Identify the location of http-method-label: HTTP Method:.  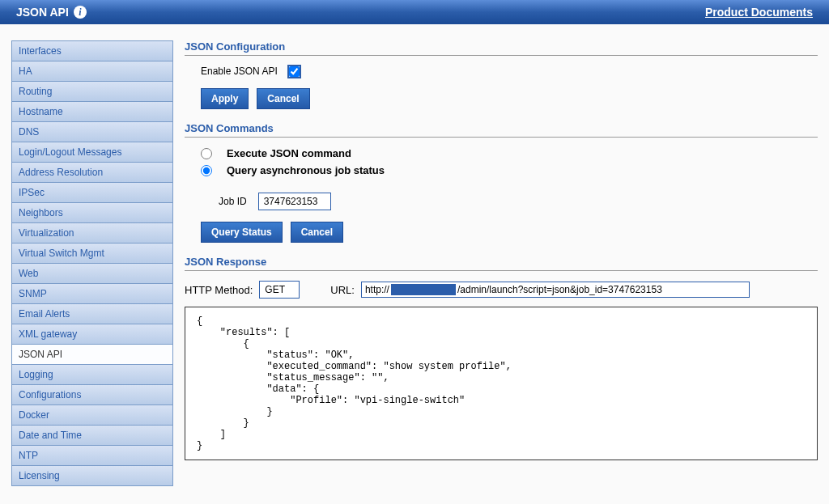
(219, 290).